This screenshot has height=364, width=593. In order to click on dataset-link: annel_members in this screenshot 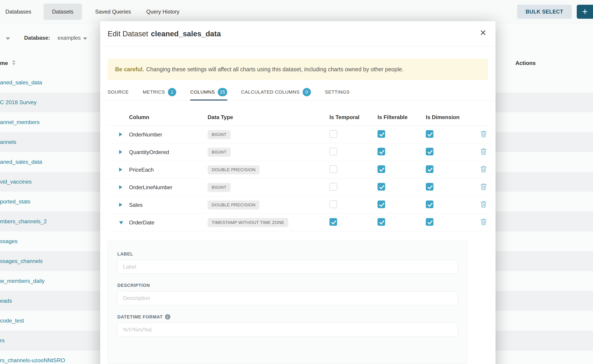, I will do `click(20, 122)`.